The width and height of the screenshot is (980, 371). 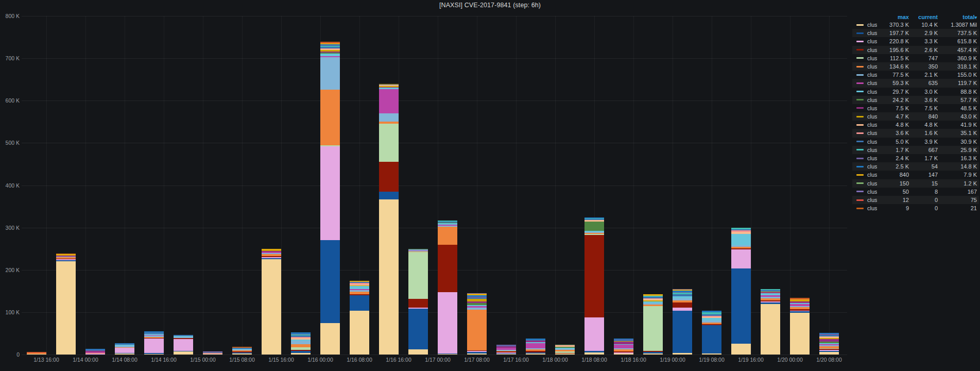 I want to click on legend-series-name: cluster020, so click(x=872, y=116).